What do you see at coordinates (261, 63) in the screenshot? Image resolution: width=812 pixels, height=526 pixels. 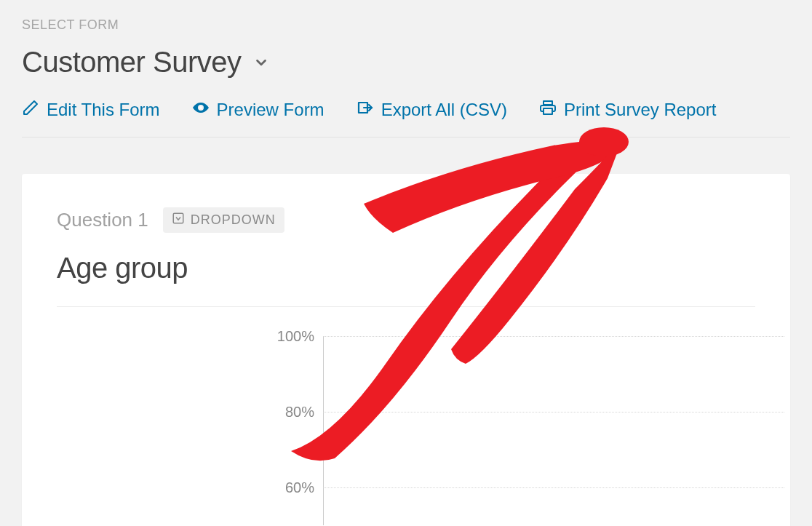 I see `chevron-down-icon` at bounding box center [261, 63].